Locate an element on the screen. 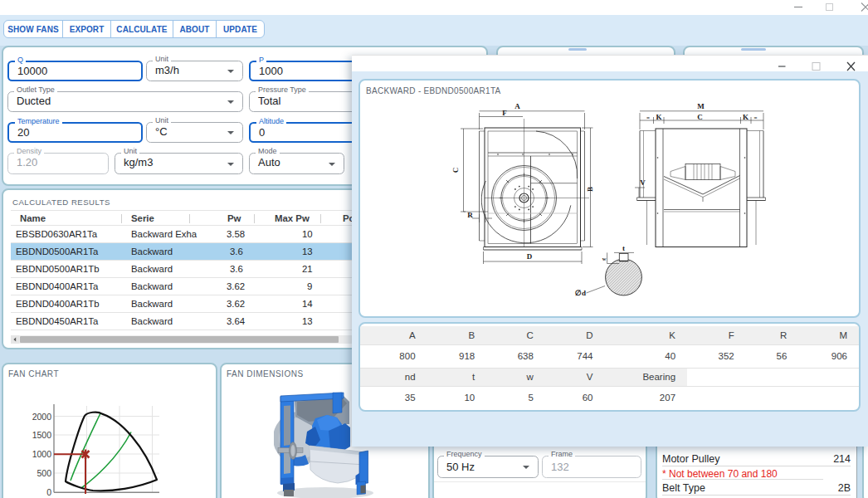 Image resolution: width=868 pixels, height=498 pixels. svg-text: 500 is located at coordinates (44, 473).